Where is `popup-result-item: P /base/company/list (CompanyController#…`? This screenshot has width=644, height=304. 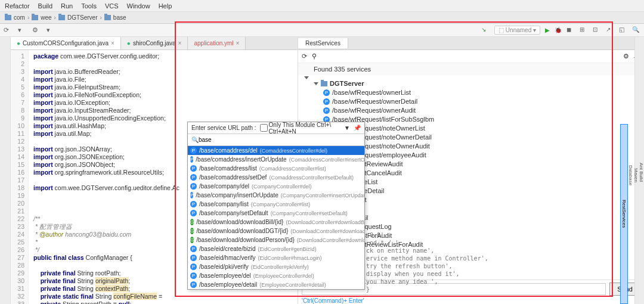
popup-result-item: P /base/company/list (CompanyController#… is located at coordinates (276, 204).